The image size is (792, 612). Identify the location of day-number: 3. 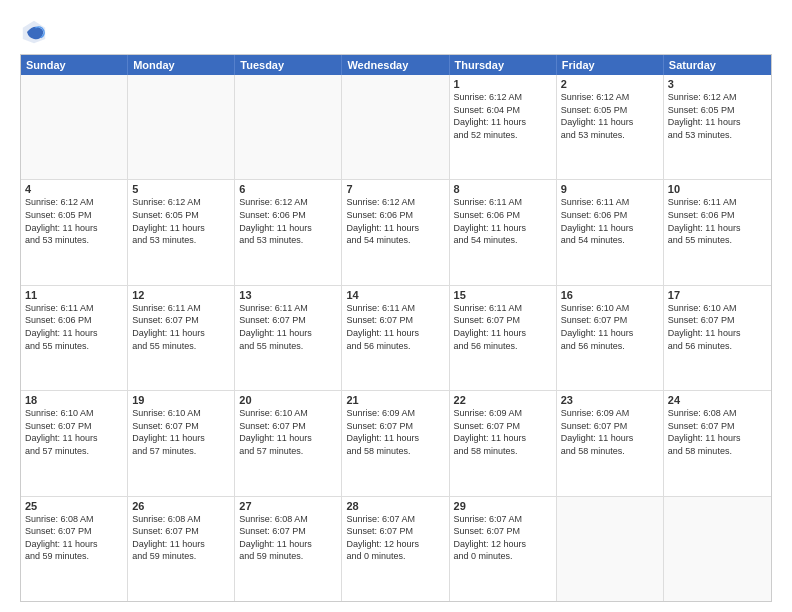
(718, 84).